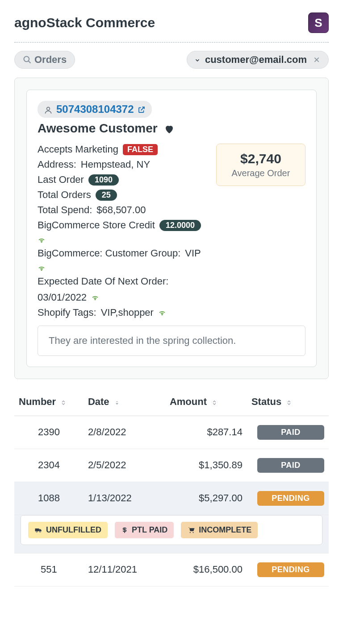 This screenshot has width=343, height=644. I want to click on marketing-badge: FALSE, so click(140, 150).